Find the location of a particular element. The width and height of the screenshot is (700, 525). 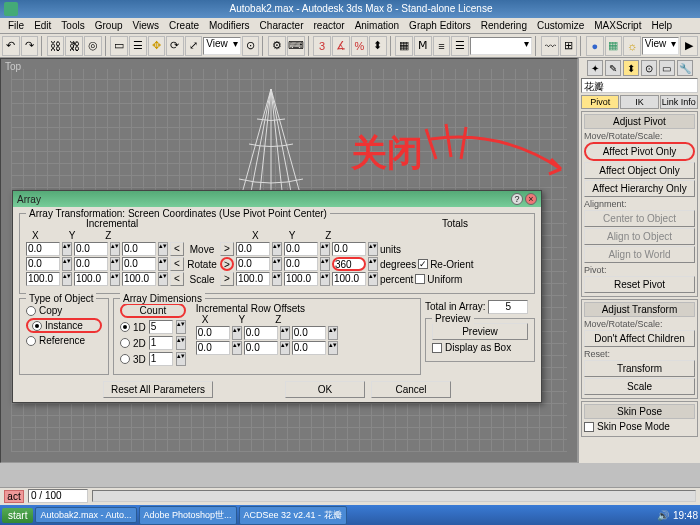

2d-y: 0.0 is located at coordinates (261, 333).